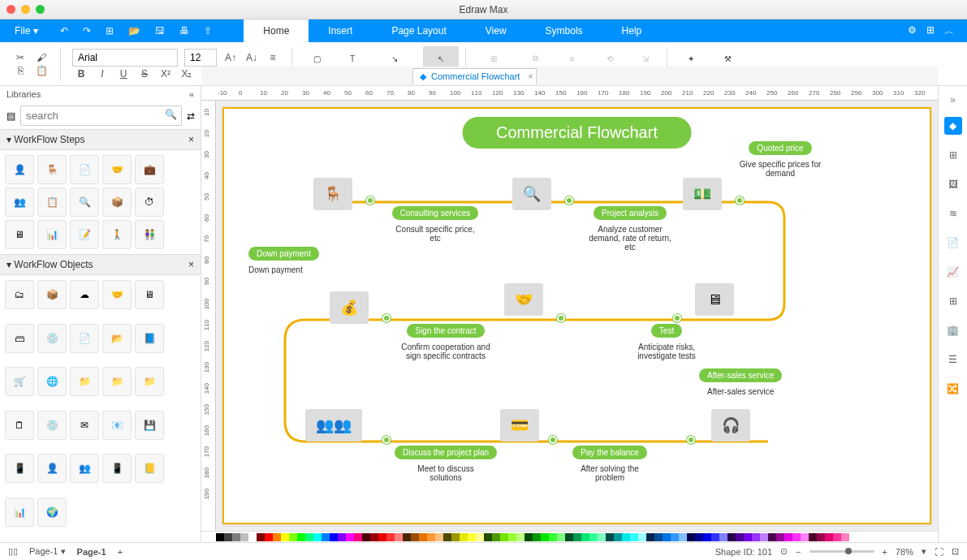  I want to click on undo-icon: ↶, so click(64, 31).